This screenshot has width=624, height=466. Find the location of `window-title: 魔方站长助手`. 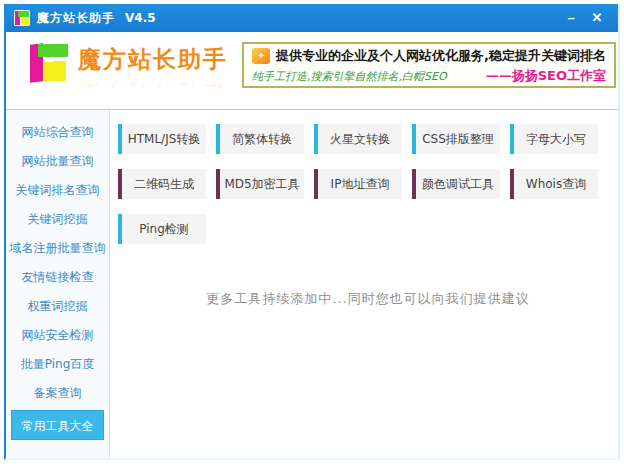

window-title: 魔方站长助手 is located at coordinates (76, 18).